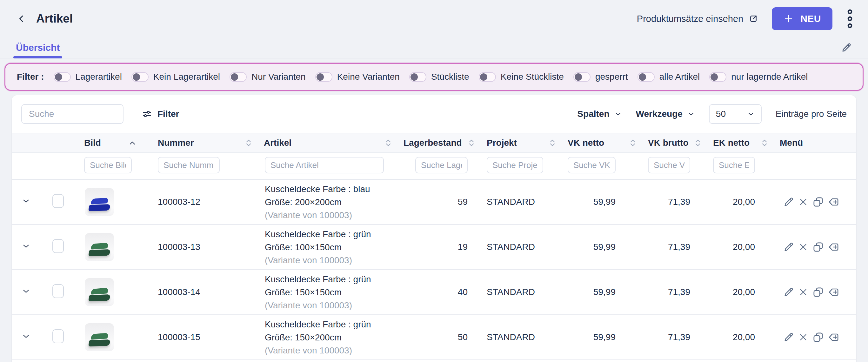 This screenshot has height=362, width=868. Describe the element at coordinates (744, 292) in the screenshot. I see `ek-netto-value: 20,00` at that location.